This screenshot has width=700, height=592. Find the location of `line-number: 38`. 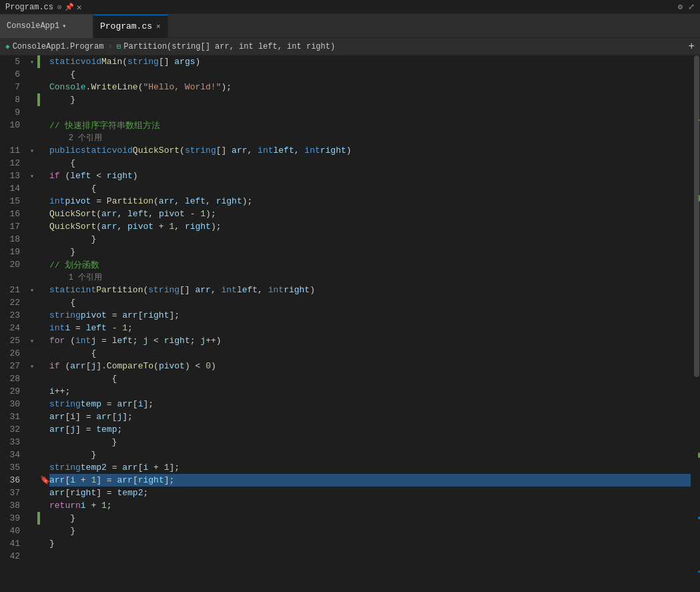

line-number: 38 is located at coordinates (11, 506).